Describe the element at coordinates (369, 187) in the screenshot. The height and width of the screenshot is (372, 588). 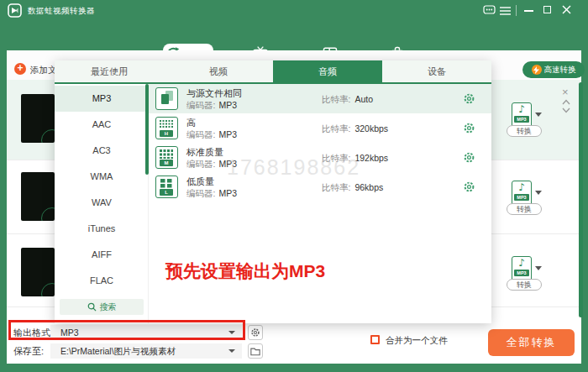
I see `bitrate-value: 96kbps` at that location.